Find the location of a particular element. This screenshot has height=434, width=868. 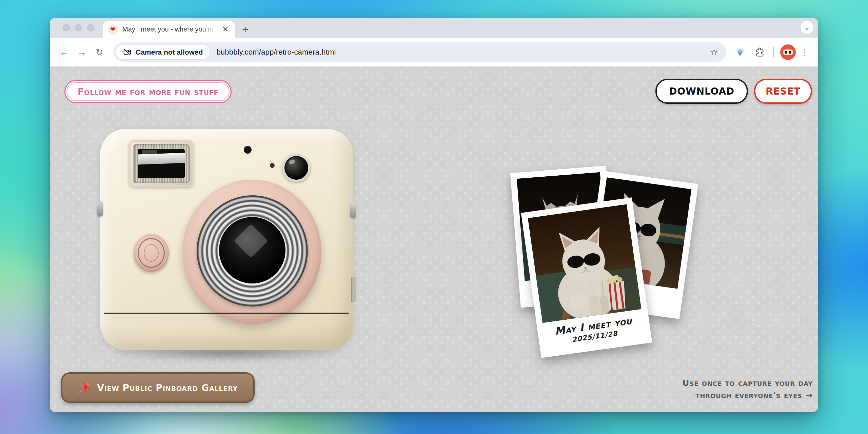

camera-permission-chip: Camera not allowed is located at coordinates (163, 52).